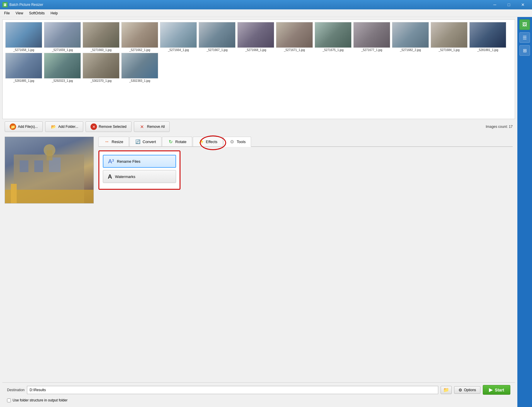 The height and width of the screenshot is (407, 532). I want to click on folder-structure-checkbox, so click(9, 401).